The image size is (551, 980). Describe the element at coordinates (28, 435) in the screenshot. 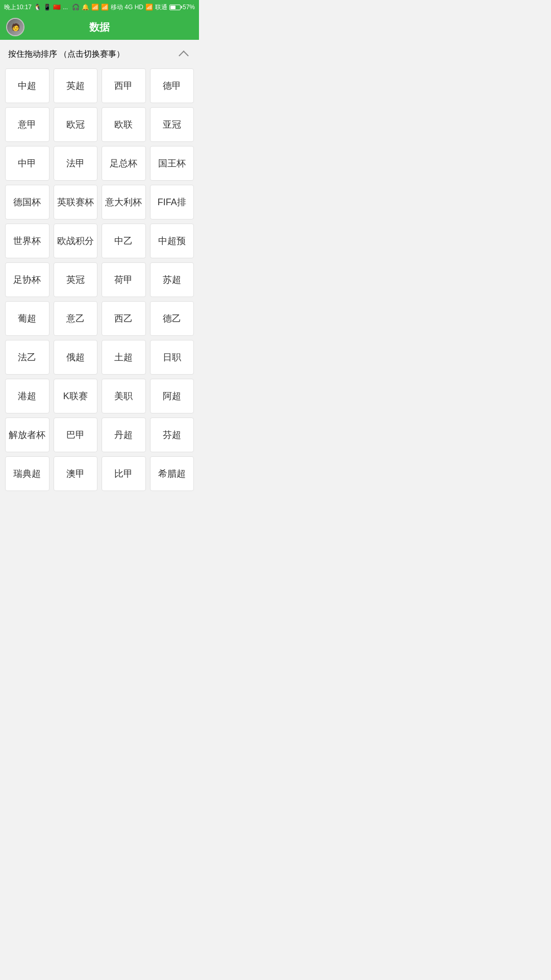

I see `league-item: 解放者杯` at that location.